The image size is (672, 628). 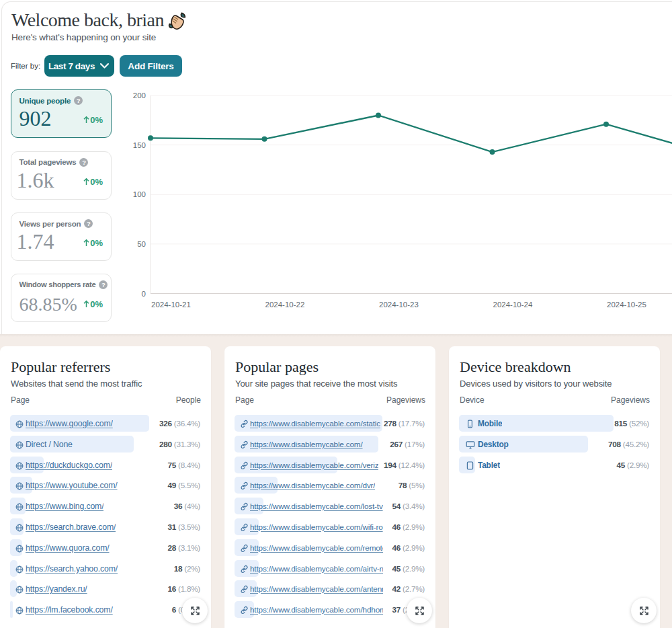 I want to click on svg-text: 2024-10-23, so click(x=399, y=305).